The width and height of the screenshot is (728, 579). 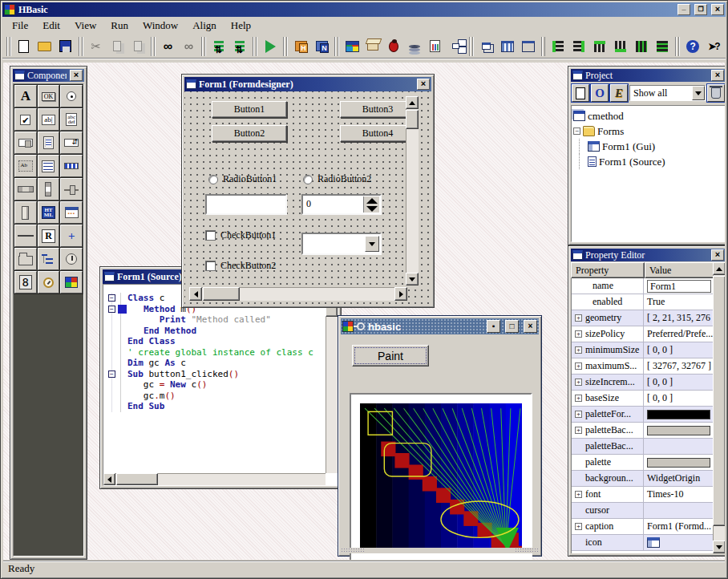 I want to click on form-textfield, so click(x=246, y=204).